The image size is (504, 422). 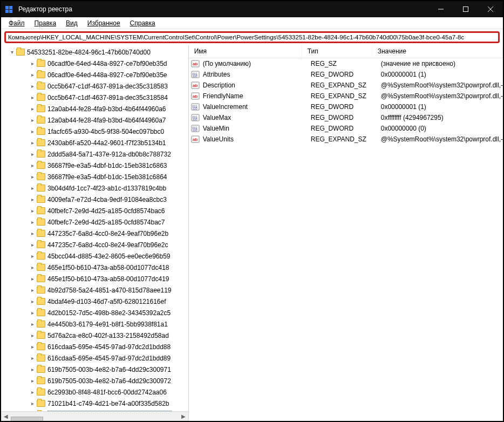 I want to click on tree-item: ▸5d76a2ca-e8c0-402f-a133-2158492d58ad, so click(x=95, y=336).